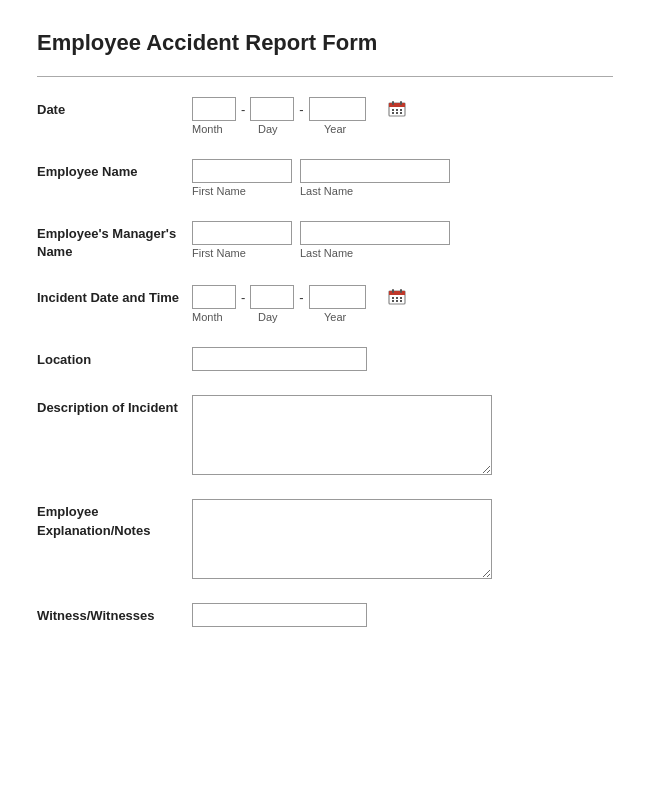 The height and width of the screenshot is (800, 650). Describe the element at coordinates (325, 76) in the screenshot. I see `divider` at that location.